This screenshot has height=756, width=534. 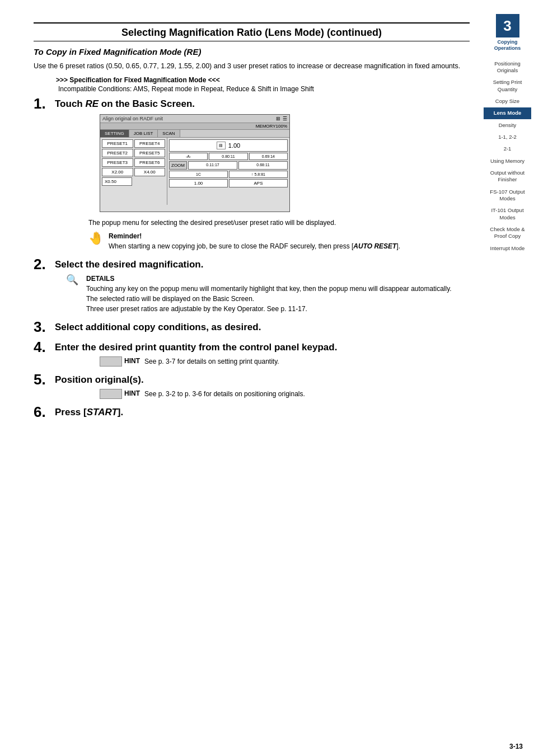 I want to click on step-1-desc: The popup menu for selecting the desired…, so click(x=279, y=223).